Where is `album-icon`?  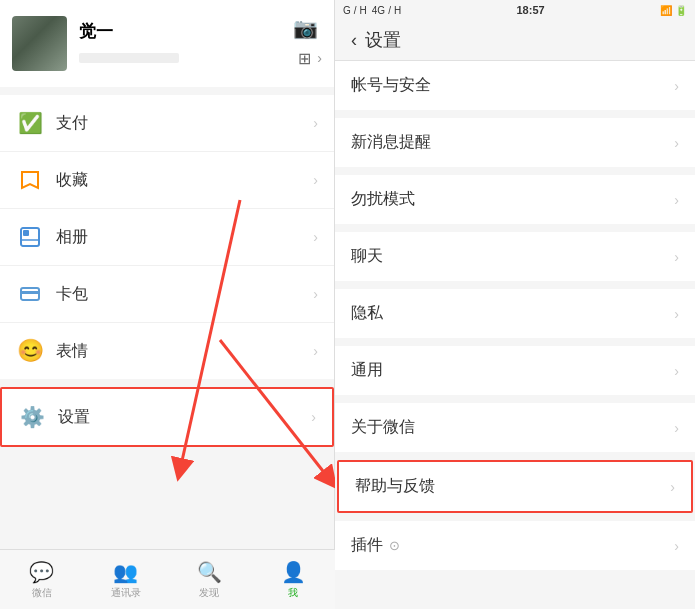 album-icon is located at coordinates (30, 237).